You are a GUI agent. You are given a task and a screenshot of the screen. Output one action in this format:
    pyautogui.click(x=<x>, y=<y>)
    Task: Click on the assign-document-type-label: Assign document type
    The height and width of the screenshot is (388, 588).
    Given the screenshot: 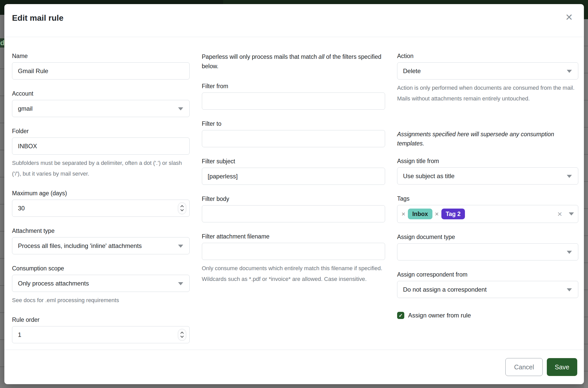 What is the action you would take?
    pyautogui.click(x=488, y=237)
    